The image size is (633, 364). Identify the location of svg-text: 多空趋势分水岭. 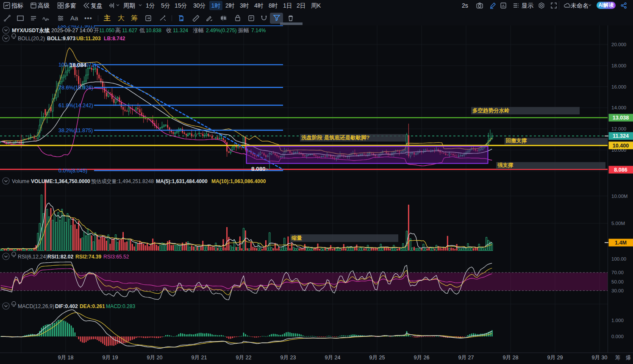
(491, 110).